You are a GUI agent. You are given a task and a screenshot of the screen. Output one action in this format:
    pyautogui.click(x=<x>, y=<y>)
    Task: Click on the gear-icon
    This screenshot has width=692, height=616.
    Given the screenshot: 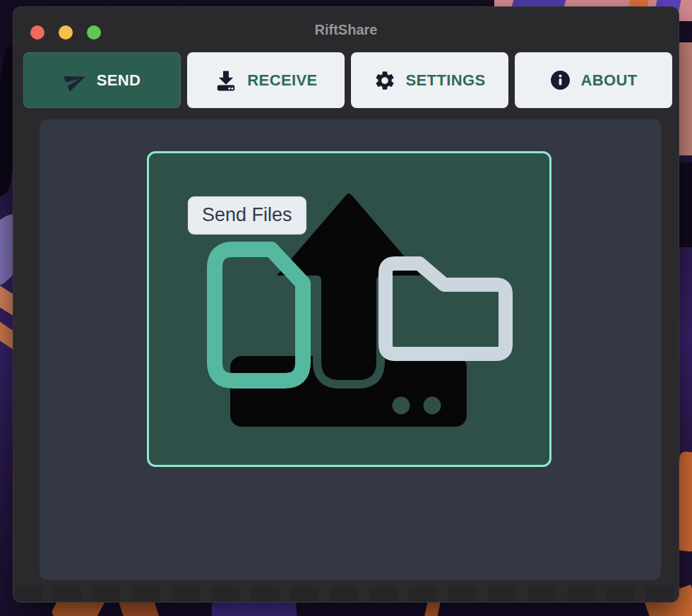 What is the action you would take?
    pyautogui.click(x=385, y=81)
    